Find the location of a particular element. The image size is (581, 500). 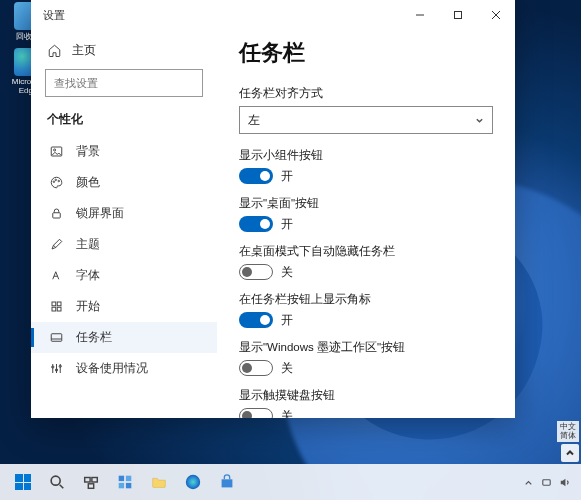

window-title: 设置 is located at coordinates (54, 16).